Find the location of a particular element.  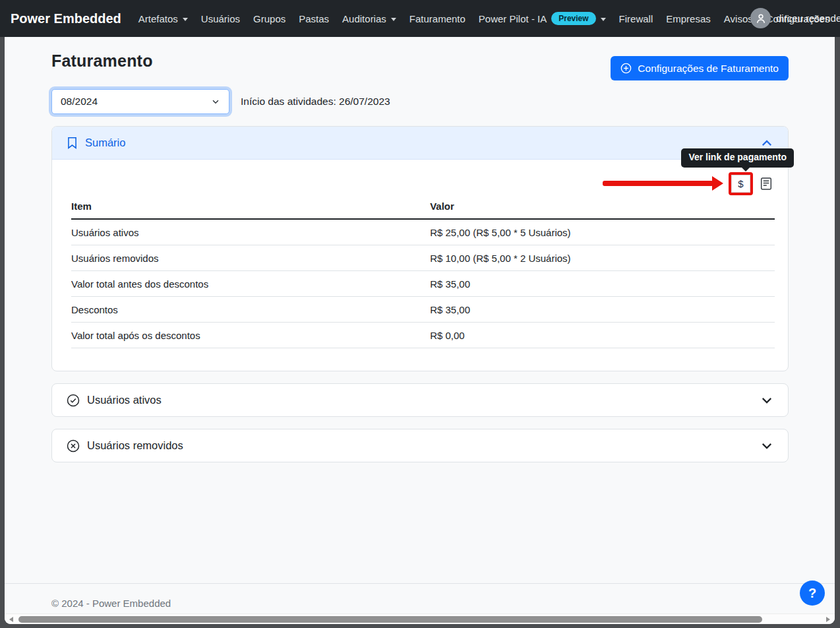

nav-item-empresas: Empresas is located at coordinates (688, 18).